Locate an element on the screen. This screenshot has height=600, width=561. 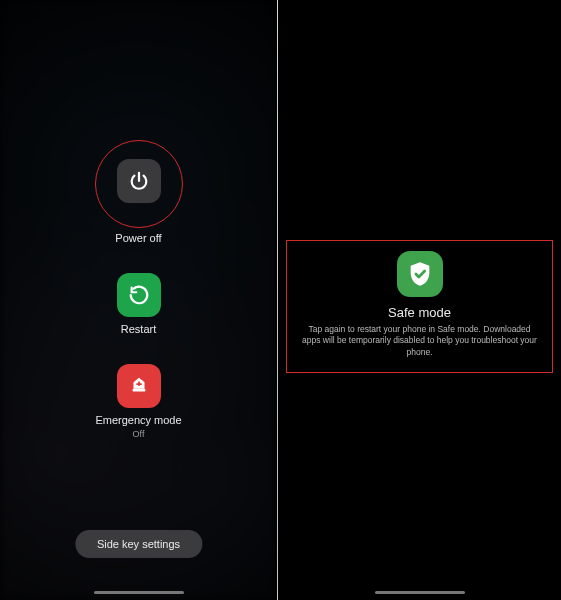
power-off-button: Power off is located at coordinates (139, 192).